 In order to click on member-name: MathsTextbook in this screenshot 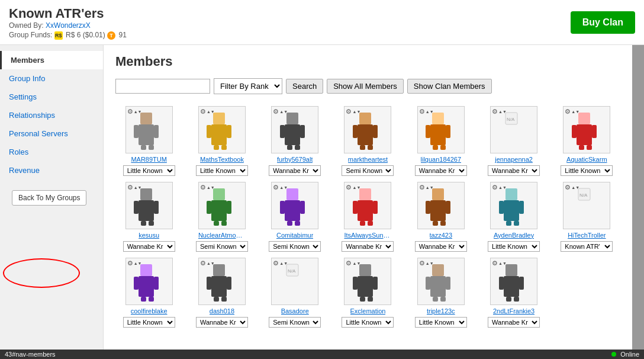, I will do `click(222, 159)`.